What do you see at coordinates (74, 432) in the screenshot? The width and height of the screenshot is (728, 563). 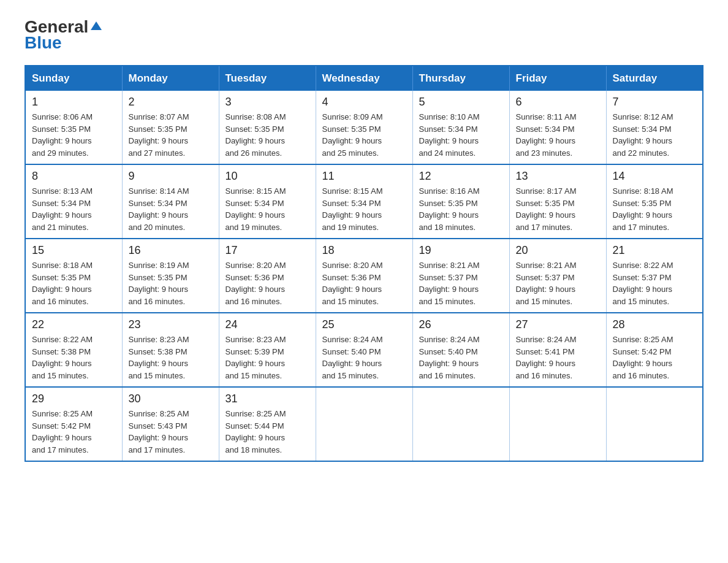 I see `day-info: Sunrise: 8:25 AM Sunset: 5:42 PM Dayligh…` at bounding box center [74, 432].